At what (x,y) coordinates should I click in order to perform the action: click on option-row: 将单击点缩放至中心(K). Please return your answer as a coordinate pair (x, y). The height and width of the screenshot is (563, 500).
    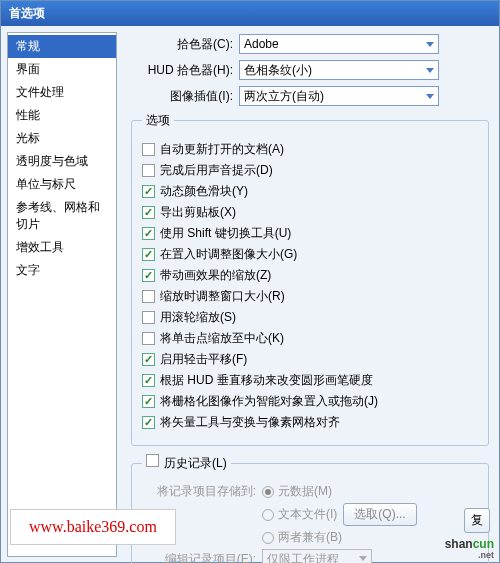
    Looking at the image, I should click on (310, 338).